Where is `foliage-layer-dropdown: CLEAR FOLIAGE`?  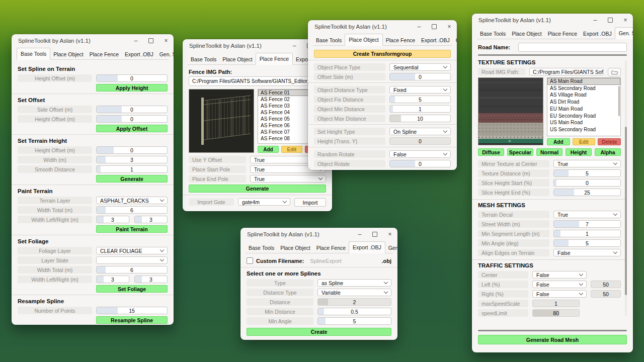
foliage-layer-dropdown: CLEAR FOLIAGE is located at coordinates (132, 250).